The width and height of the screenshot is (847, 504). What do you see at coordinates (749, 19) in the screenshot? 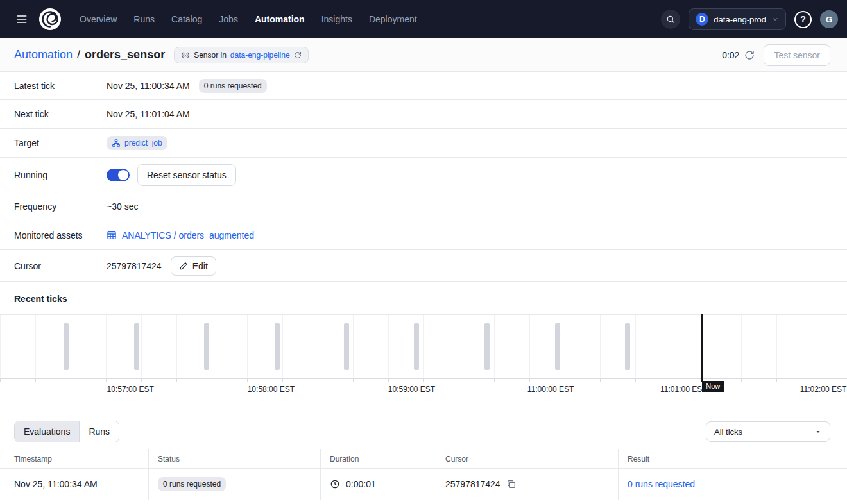
I see `nav-right-cluster: D data-eng-prod ? G` at bounding box center [749, 19].